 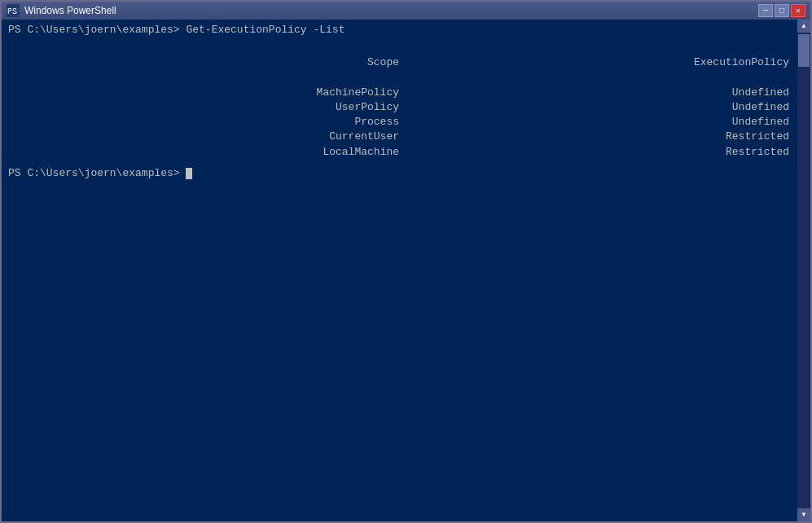 I want to click on close-button: ✕, so click(x=798, y=11).